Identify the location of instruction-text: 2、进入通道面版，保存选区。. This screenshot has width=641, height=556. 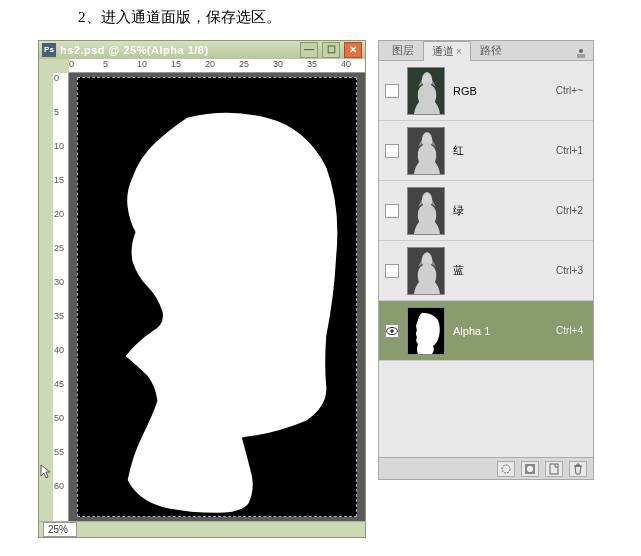
(180, 18).